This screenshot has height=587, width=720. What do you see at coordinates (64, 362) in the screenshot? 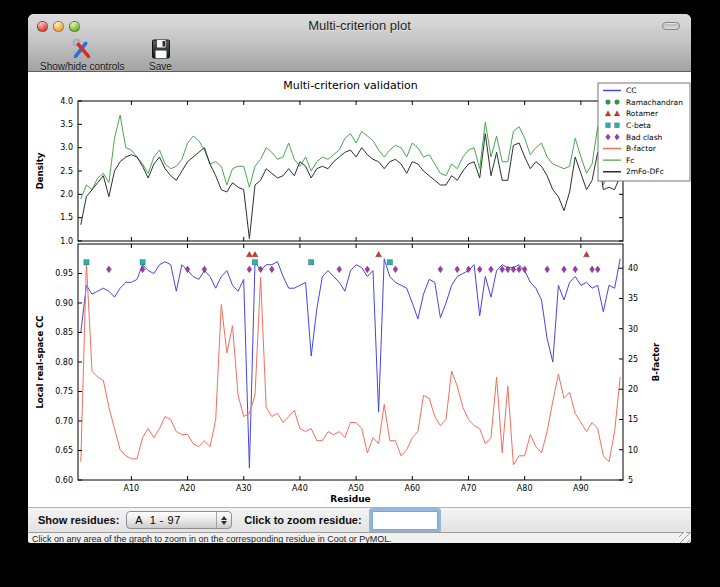
I see `svg-text: 0.80` at bounding box center [64, 362].